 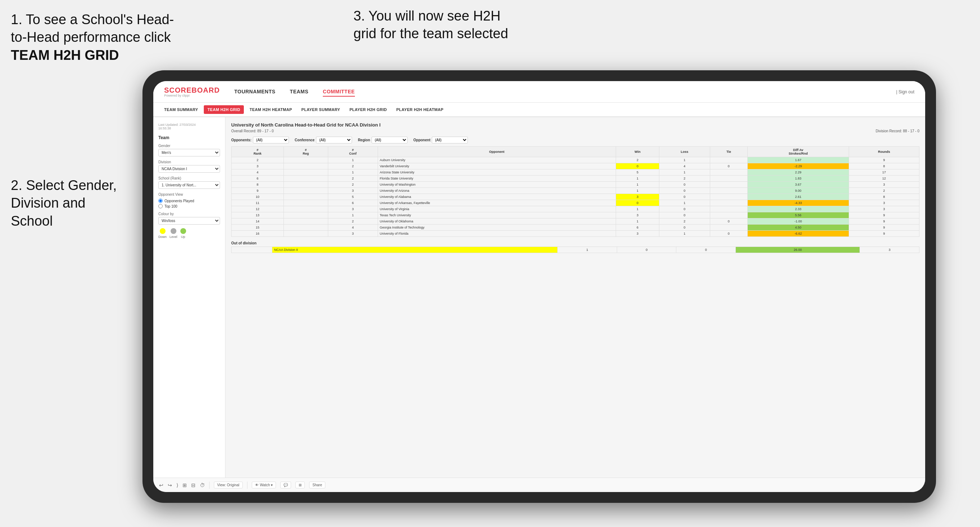 What do you see at coordinates (576, 185) in the screenshot?
I see `table-row: 8 2 University of Washington 1 0 3.67 3` at bounding box center [576, 185].